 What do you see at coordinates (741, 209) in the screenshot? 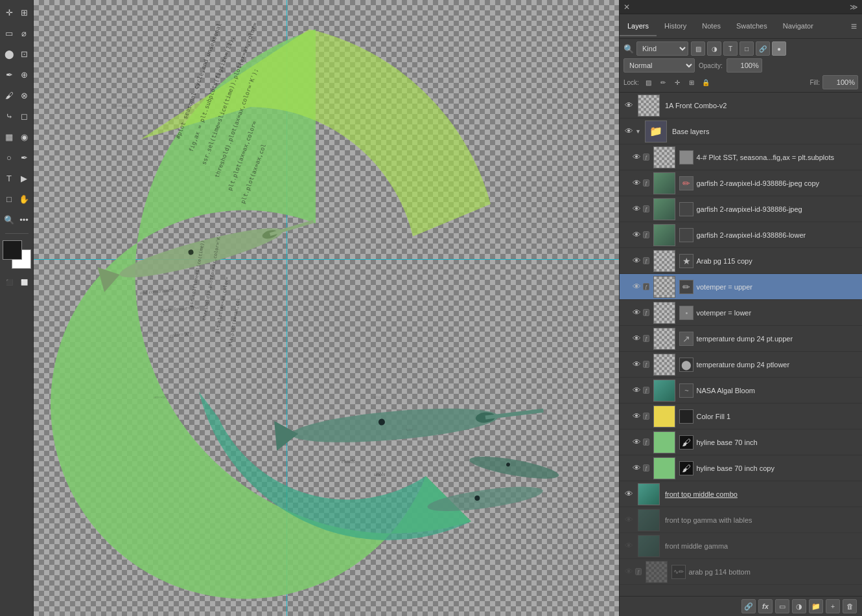
I see `layer-item: 👁 ƒ garfish 2-rawpixel-id-938886-jpeg` at bounding box center [741, 209].